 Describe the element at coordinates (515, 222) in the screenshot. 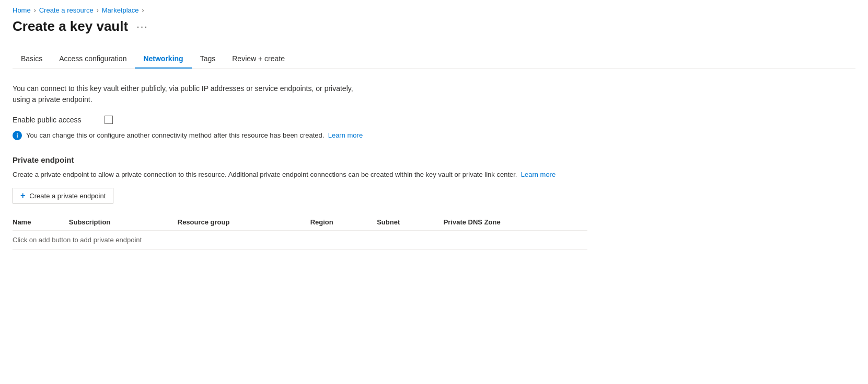

I see `col-private-dns-zone: Private DNS Zone` at that location.